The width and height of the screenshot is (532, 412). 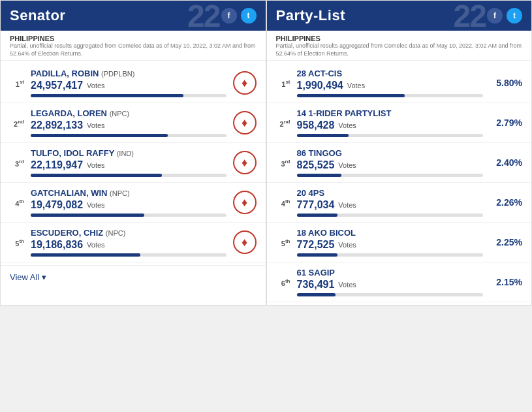 What do you see at coordinates (133, 39) in the screenshot?
I see `senator-country: PHILIPPINES` at bounding box center [133, 39].